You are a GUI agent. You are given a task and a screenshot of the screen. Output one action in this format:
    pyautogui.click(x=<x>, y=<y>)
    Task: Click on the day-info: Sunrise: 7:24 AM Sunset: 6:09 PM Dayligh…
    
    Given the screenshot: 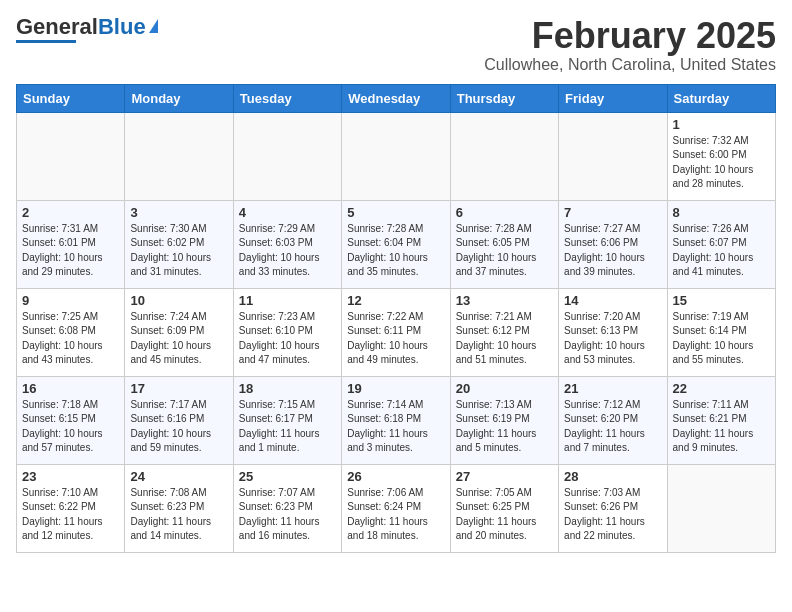 What is the action you would take?
    pyautogui.click(x=178, y=339)
    